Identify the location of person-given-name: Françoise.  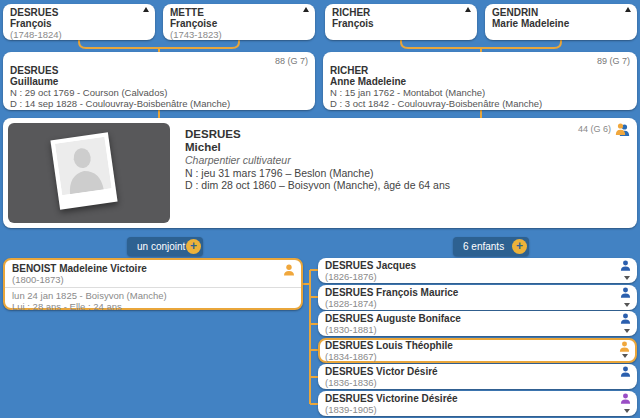
(239, 24).